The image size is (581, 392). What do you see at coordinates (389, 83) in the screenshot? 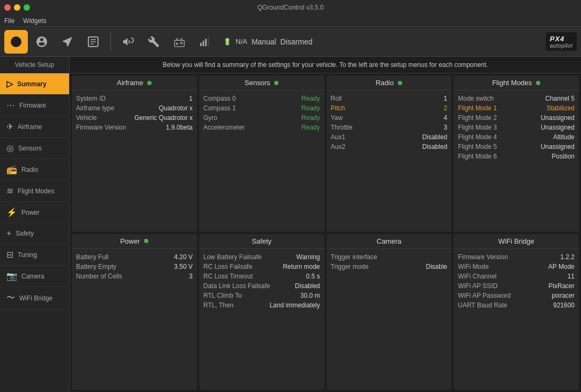
I see `radio-card-header: Radio` at bounding box center [389, 83].